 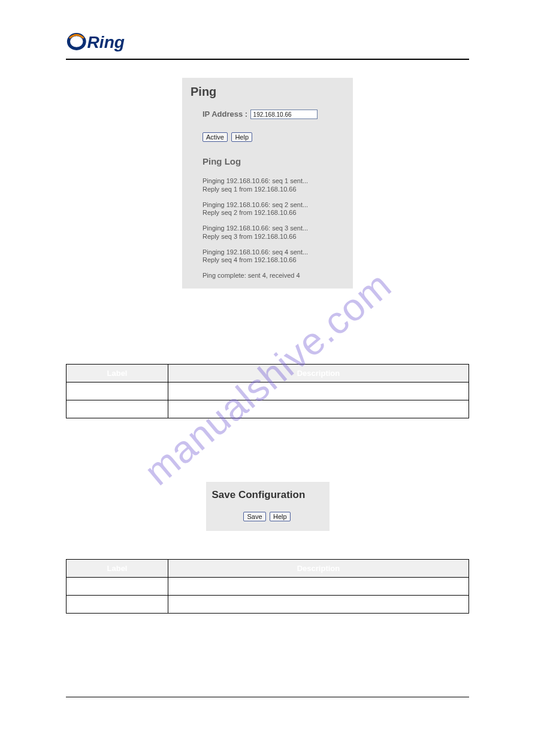 I want to click on table-cell: Save, so click(x=117, y=587).